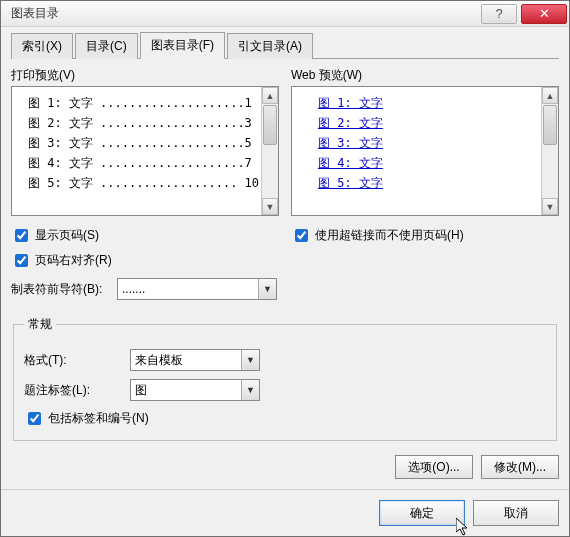  What do you see at coordinates (195, 390) in the screenshot?
I see `caption-label-combo: ▼` at bounding box center [195, 390].